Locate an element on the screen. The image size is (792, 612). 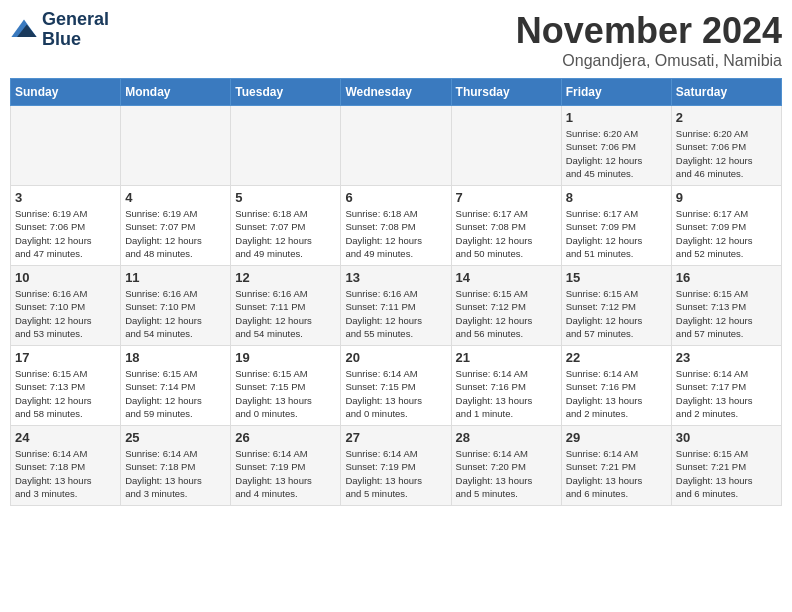
calendar-cell: 2Sunrise: 6:20 AMSunset: 7:06 PMDaylight… is located at coordinates (726, 146).